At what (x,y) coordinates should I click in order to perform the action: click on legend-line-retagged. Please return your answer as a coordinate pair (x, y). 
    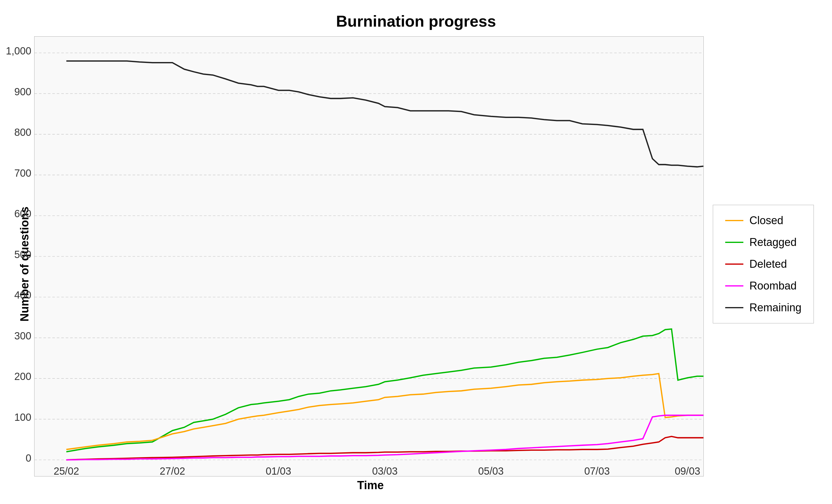
    Looking at the image, I should click on (734, 242).